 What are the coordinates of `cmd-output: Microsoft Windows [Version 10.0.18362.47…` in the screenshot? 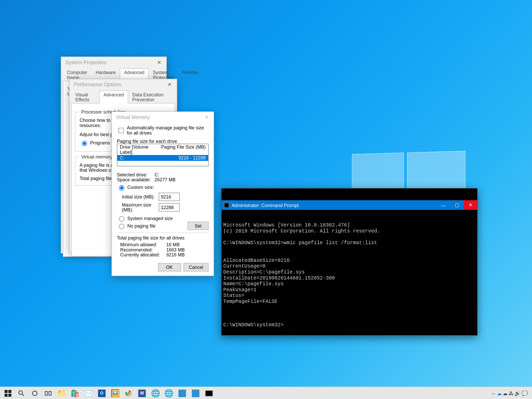 It's located at (349, 275).